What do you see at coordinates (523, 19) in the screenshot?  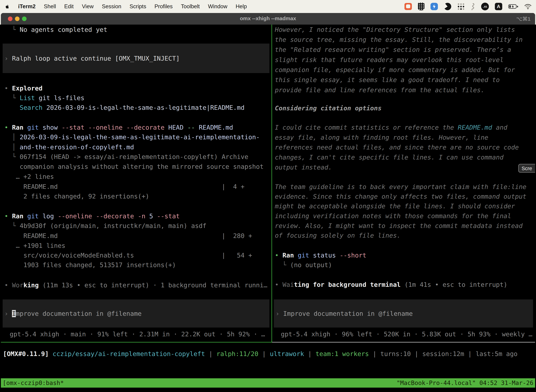 I see `window-shortcut-badge: ⌥⌘1` at bounding box center [523, 19].